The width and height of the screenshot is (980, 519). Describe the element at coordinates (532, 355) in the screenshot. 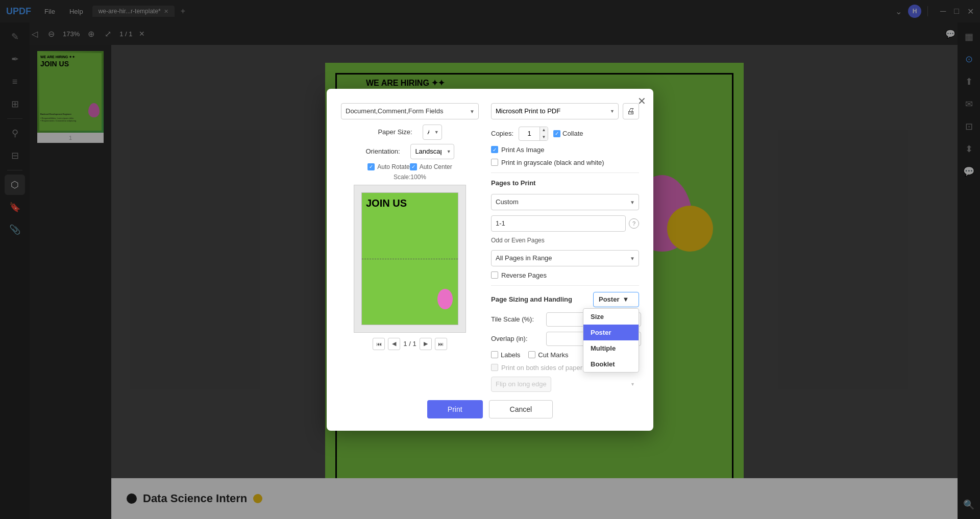

I see `cut-marks-checkbox` at that location.